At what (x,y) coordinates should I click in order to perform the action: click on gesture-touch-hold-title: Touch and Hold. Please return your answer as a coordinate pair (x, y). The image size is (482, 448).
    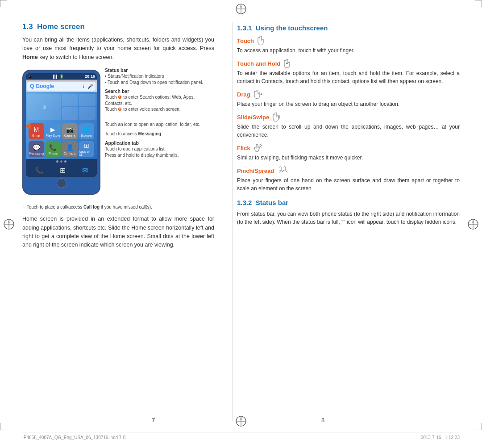
    Looking at the image, I should click on (348, 63).